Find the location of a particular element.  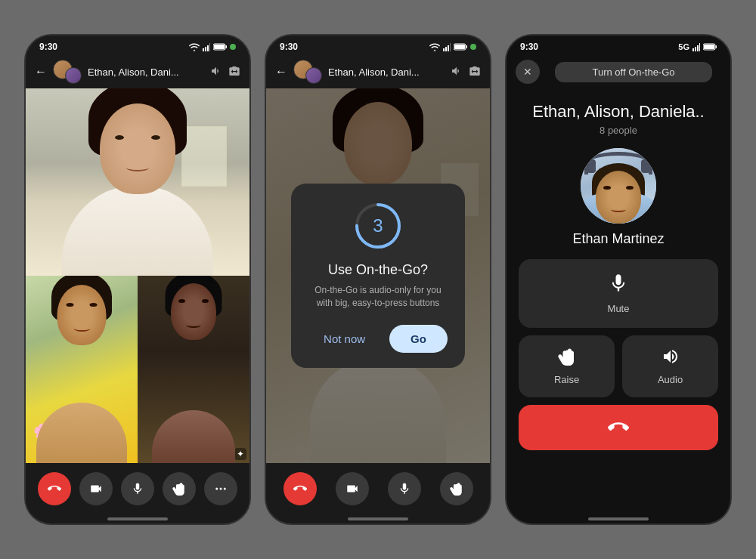

status-time-1: 9:30 is located at coordinates (48, 47).